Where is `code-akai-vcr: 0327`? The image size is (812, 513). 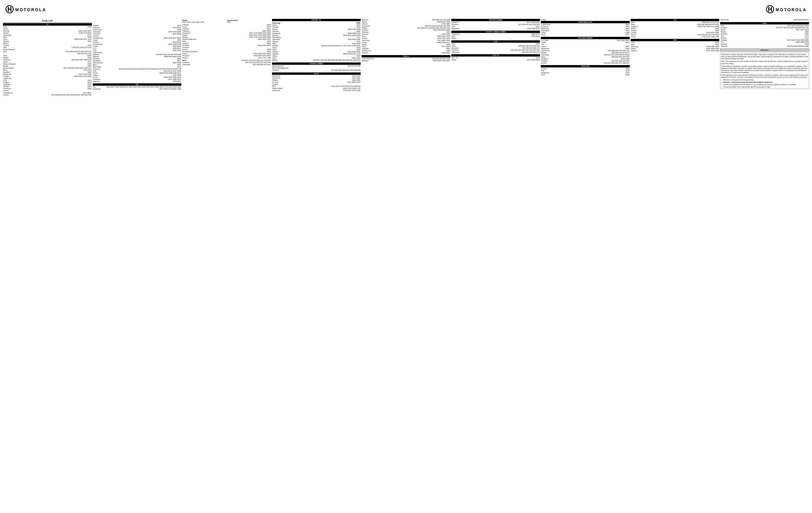
code-akai-vcr: 0327 is located at coordinates (717, 45).